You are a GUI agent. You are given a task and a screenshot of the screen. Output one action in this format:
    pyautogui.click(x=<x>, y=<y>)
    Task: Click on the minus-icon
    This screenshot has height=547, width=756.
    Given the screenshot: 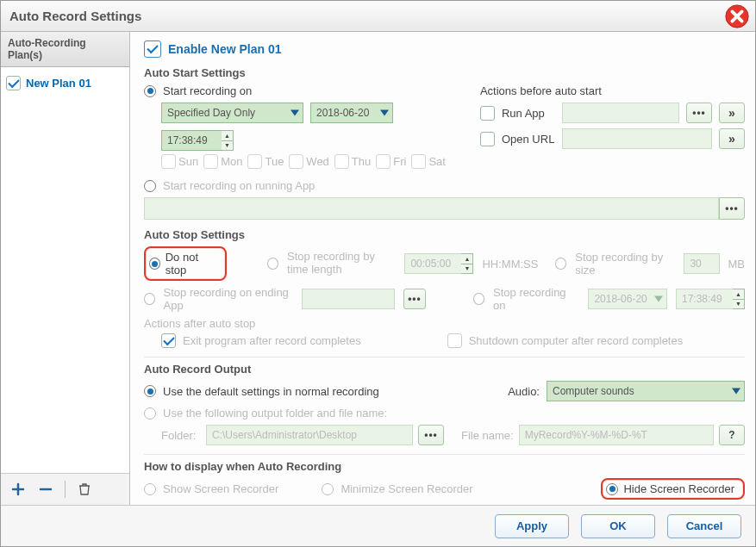 What is the action you would take?
    pyautogui.click(x=46, y=489)
    